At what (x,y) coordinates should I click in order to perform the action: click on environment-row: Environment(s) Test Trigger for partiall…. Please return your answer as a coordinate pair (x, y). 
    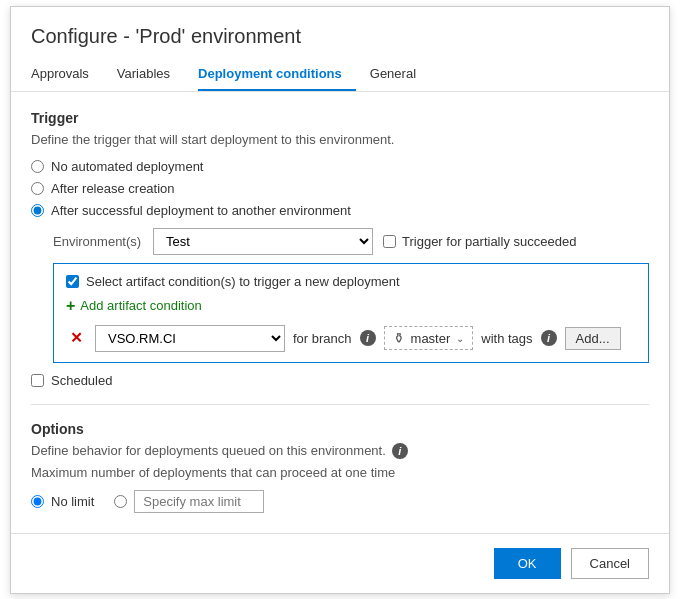
    Looking at the image, I should click on (351, 242).